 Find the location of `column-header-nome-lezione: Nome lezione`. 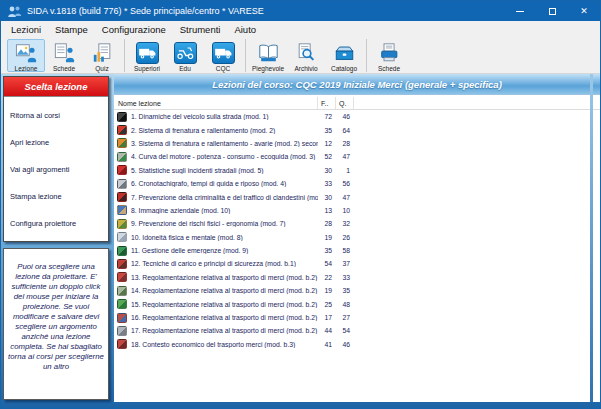

column-header-nome-lezione: Nome lezione is located at coordinates (216, 103).